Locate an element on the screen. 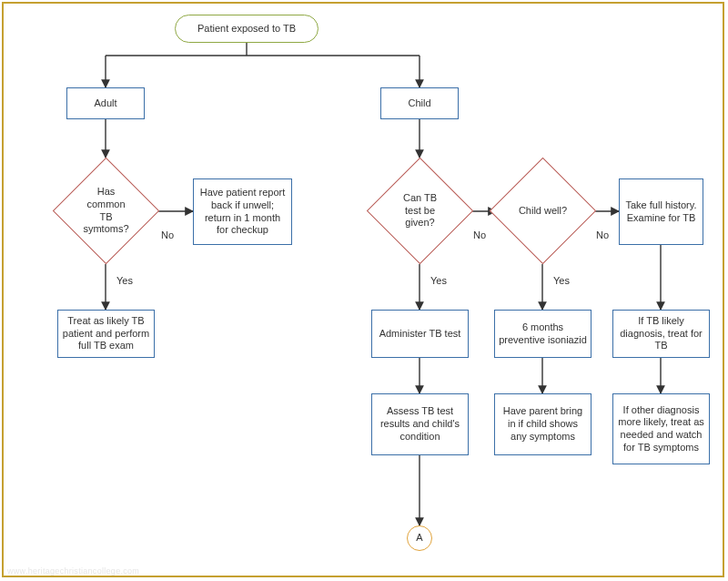 Image resolution: width=728 pixels, height=581 pixels. node-label: If TB likely diagnosis, treat for TB is located at coordinates (661, 333).